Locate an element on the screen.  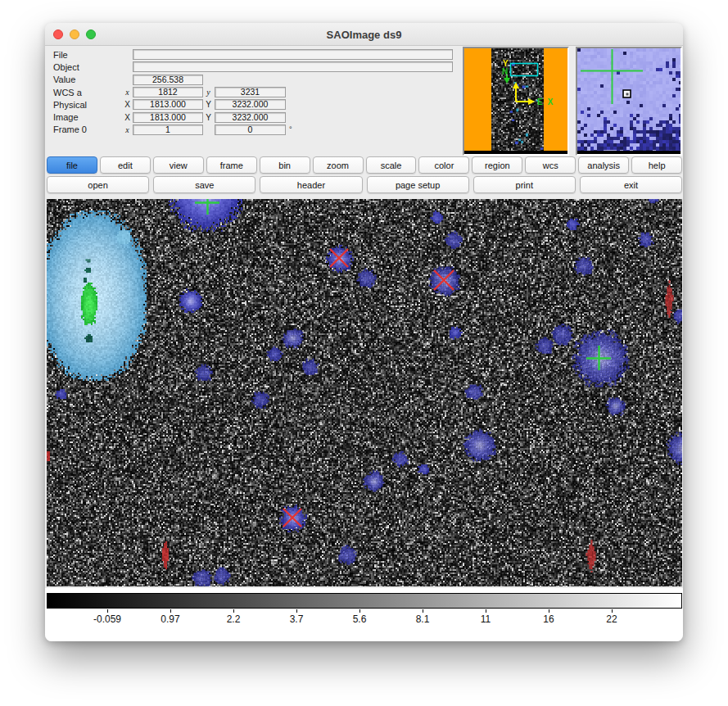
info-value-field: 256.538 is located at coordinates (168, 80).